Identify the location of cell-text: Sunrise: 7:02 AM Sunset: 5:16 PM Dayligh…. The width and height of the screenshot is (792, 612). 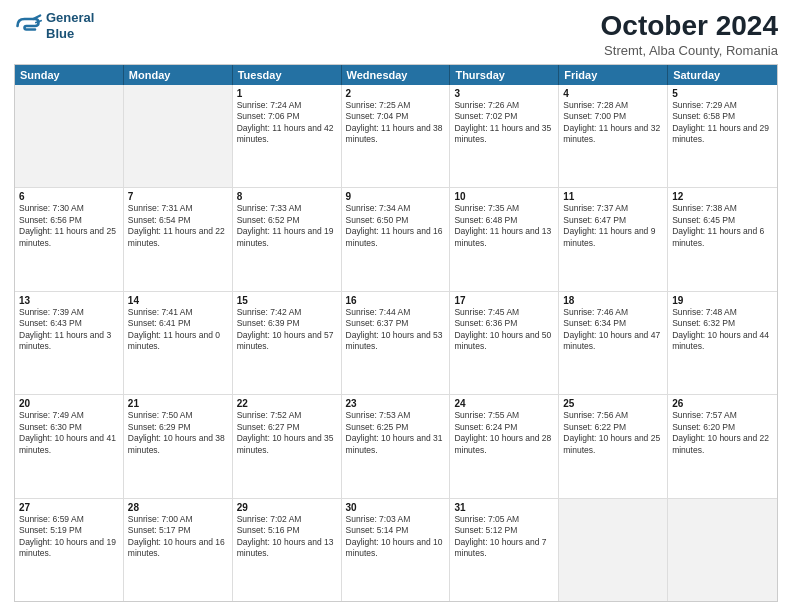
(287, 537).